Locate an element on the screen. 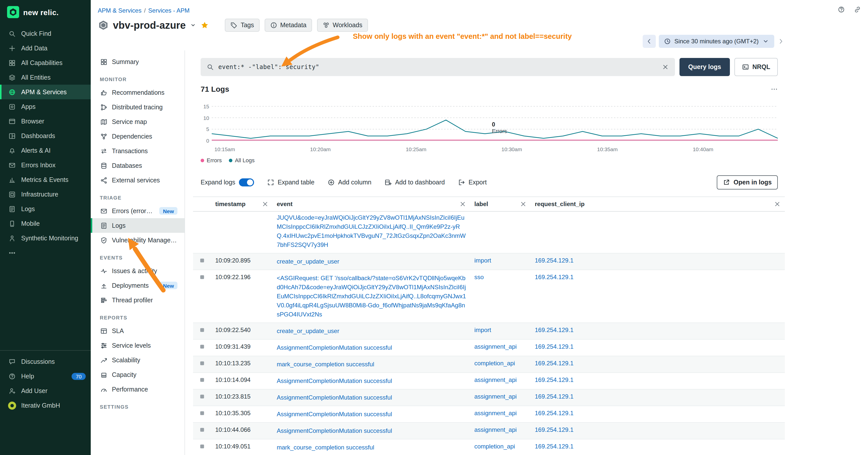 This screenshot has height=455, width=868. breadcrumb-apm-services: APM & Services is located at coordinates (120, 11).